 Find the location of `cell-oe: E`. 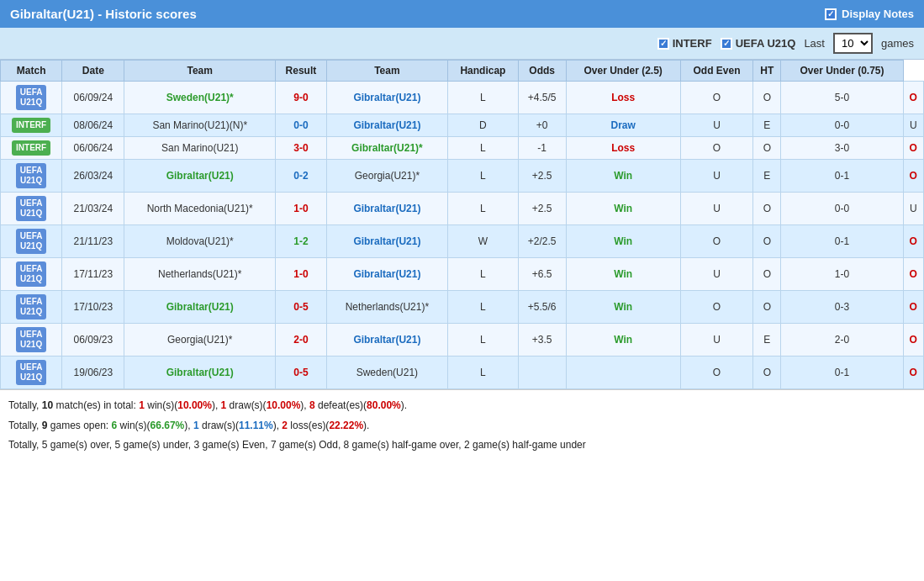

cell-oe: E is located at coordinates (767, 340).